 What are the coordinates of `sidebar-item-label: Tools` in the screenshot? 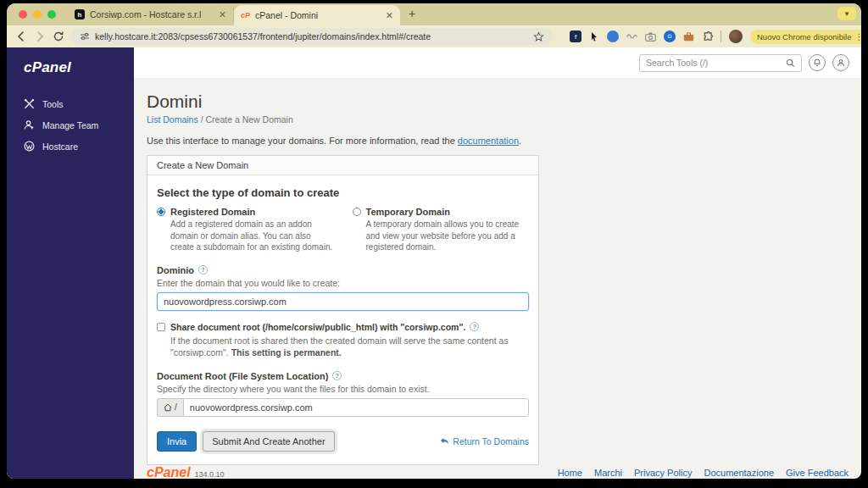 It's located at (53, 104).